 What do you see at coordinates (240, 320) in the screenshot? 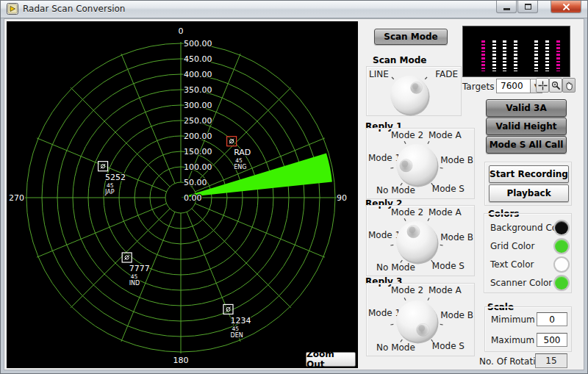
I see `svg-text: 1234` at bounding box center [240, 320].